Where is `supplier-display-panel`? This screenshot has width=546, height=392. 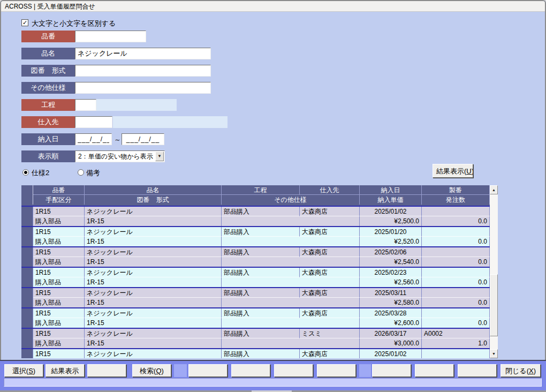 supplier-display-panel is located at coordinates (170, 122).